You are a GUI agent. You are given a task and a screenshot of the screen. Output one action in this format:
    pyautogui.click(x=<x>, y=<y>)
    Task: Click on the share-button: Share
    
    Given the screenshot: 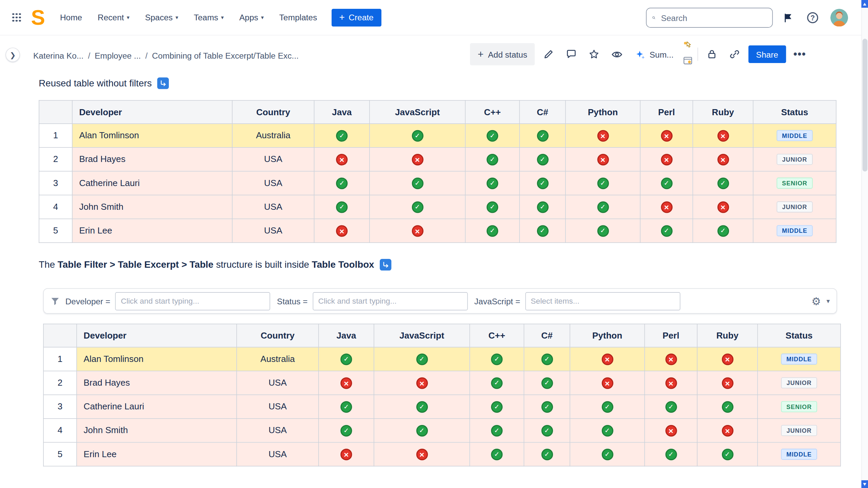 What is the action you would take?
    pyautogui.click(x=767, y=54)
    